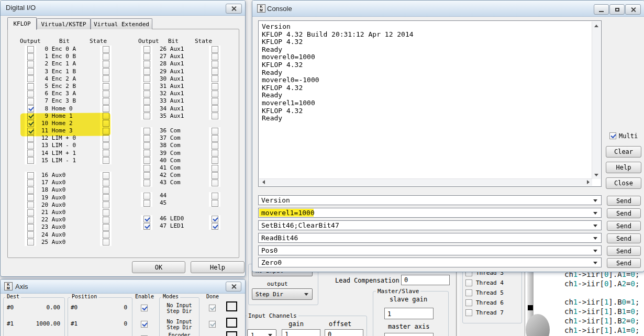  What do you see at coordinates (613, 136) in the screenshot?
I see `multi-checkbox` at bounding box center [613, 136].